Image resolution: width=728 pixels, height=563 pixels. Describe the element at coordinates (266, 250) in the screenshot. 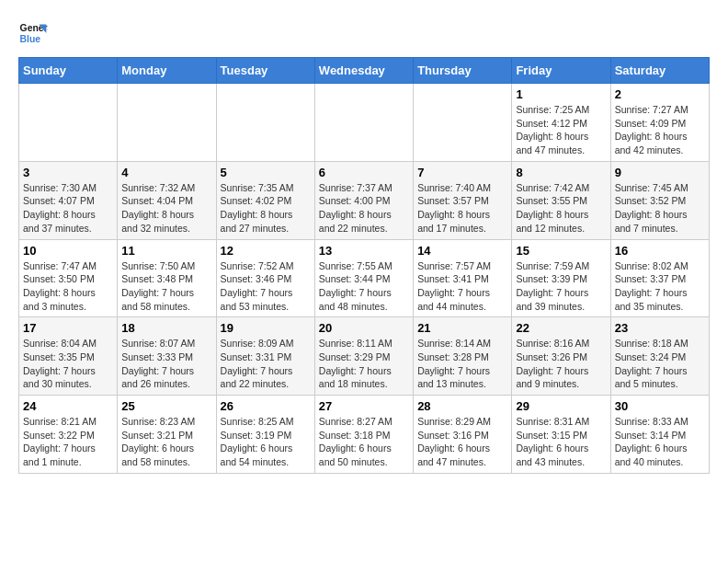

I see `day-number: 12` at that location.